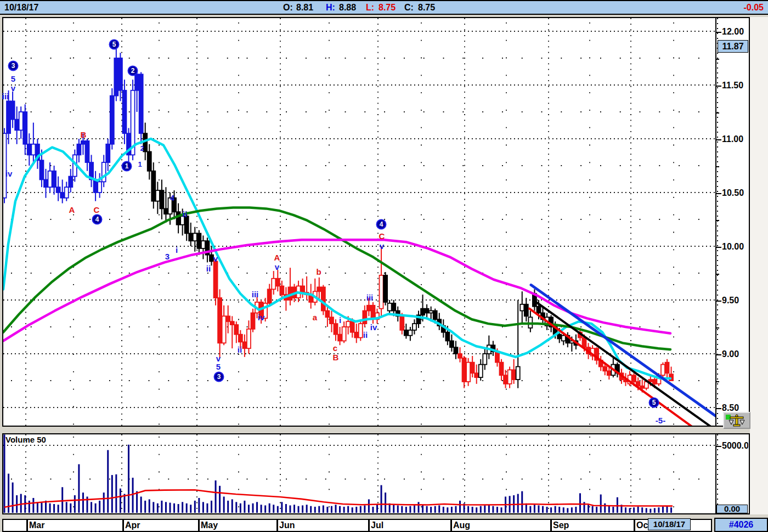 Image resolution: width=768 pixels, height=532 pixels. I want to click on quote-bar: 10/18/17 O: 8.81 H: 8.88 L: 8.75 C: 8.75…, so click(384, 8).